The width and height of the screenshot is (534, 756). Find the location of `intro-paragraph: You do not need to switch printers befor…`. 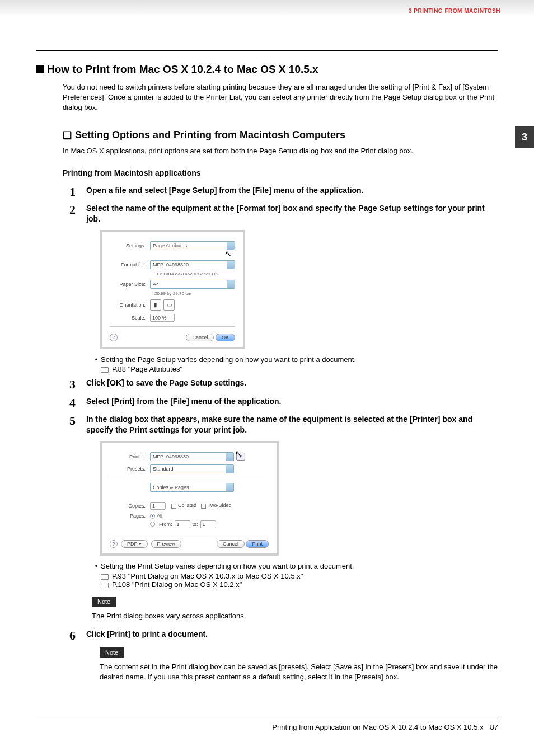

intro-paragraph: You do not need to switch printers befor… is located at coordinates (280, 97).